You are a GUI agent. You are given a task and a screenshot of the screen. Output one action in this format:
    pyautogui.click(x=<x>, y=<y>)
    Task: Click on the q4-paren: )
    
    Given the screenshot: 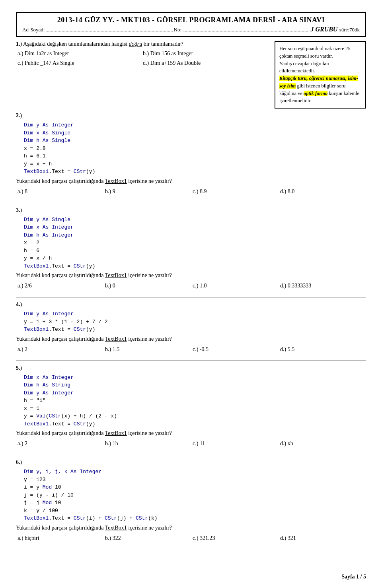 What is the action you would take?
    pyautogui.click(x=21, y=305)
    